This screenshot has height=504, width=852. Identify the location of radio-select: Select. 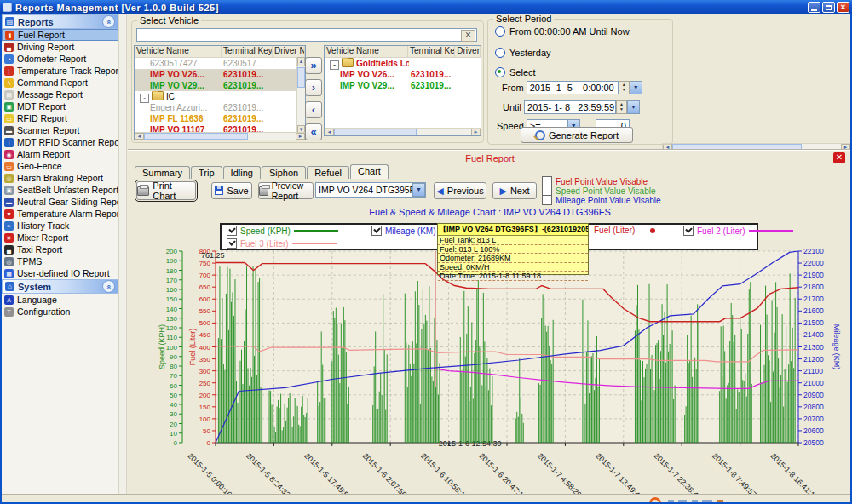
(515, 72).